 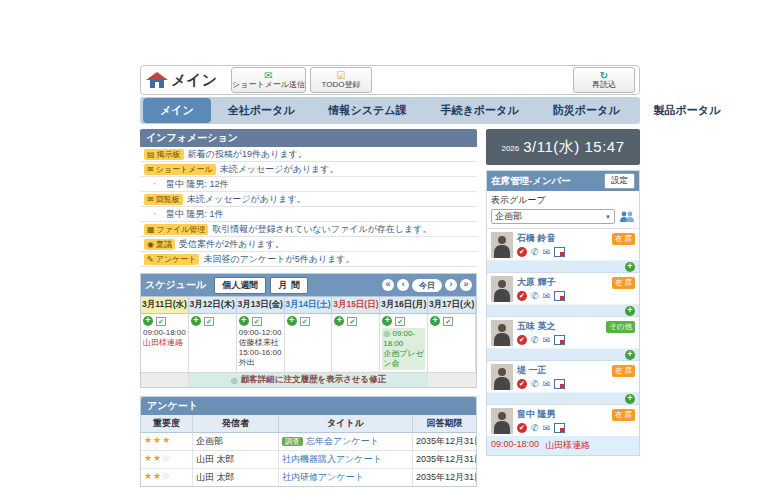 I want to click on member-name: 堤 一正, so click(x=532, y=370).